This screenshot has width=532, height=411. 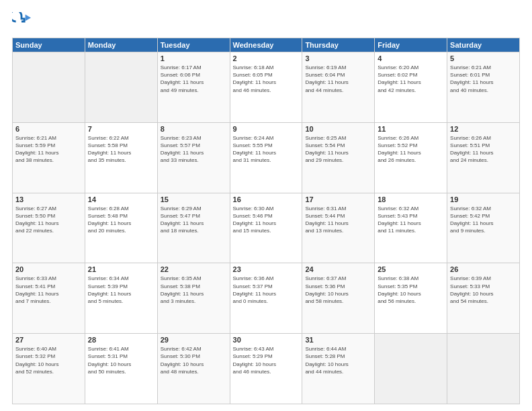 What do you see at coordinates (339, 58) in the screenshot?
I see `day-number: 3` at bounding box center [339, 58].